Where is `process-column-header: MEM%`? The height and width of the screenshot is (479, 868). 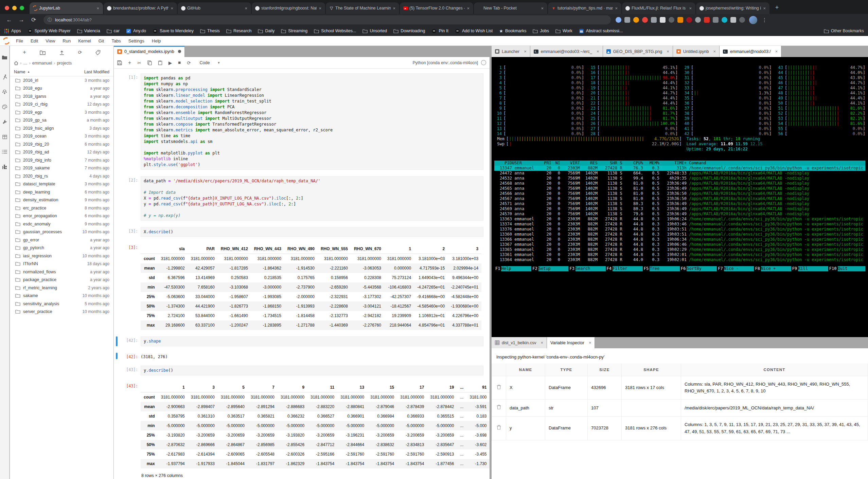
process-column-header: MEM% is located at coordinates (651, 163).